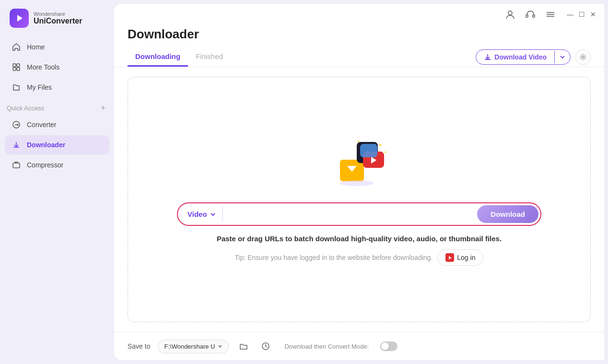 The image size is (608, 364). I want to click on titlebar-icons, so click(530, 14).